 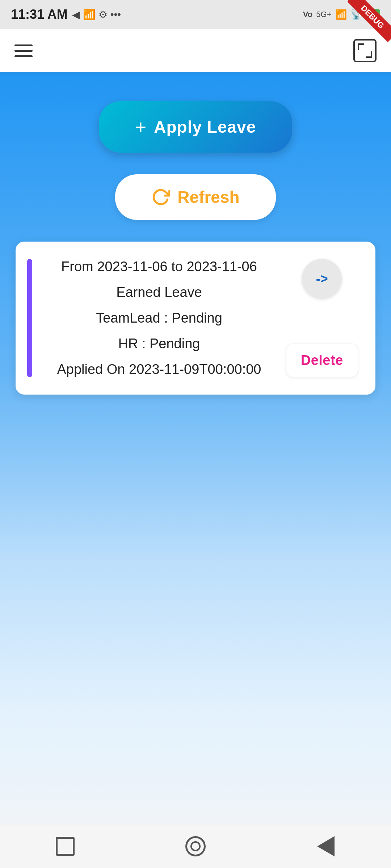 What do you see at coordinates (322, 360) in the screenshot?
I see `delete-button: Delete` at bounding box center [322, 360].